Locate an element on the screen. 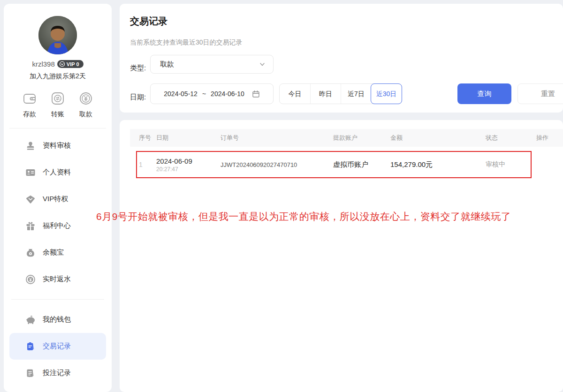 The image size is (563, 392). vip-label: VIP 0 is located at coordinates (73, 64).